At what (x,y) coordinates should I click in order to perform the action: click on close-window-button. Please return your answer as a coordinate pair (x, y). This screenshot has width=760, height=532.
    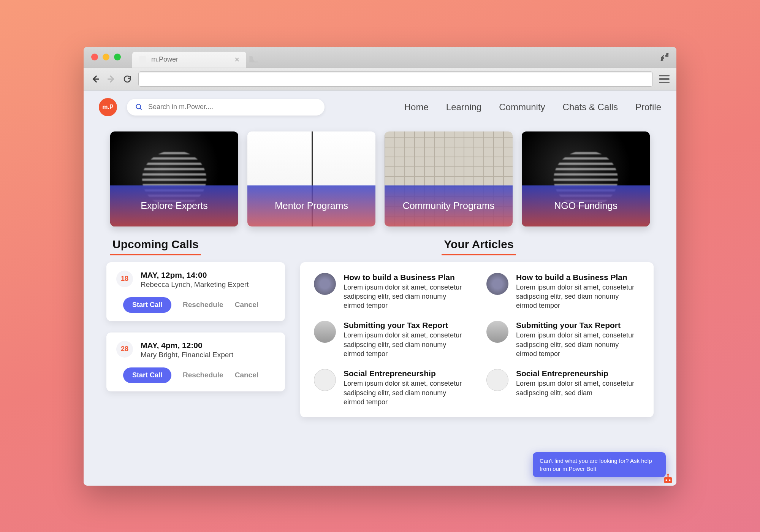
    Looking at the image, I should click on (95, 57).